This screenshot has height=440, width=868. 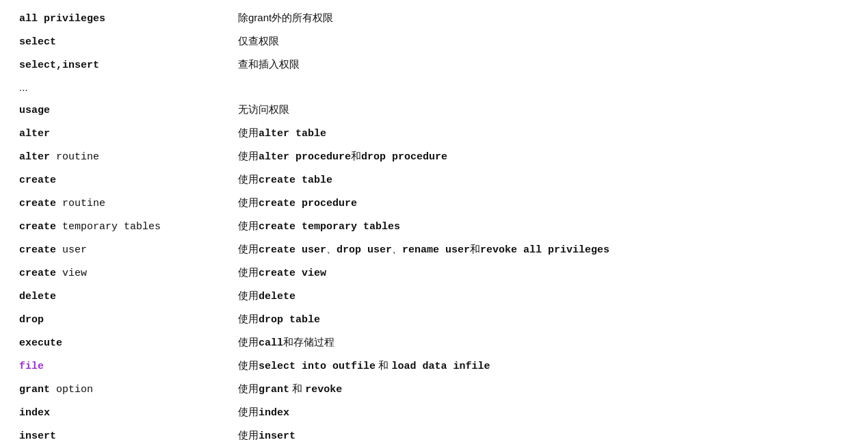 I want to click on table-row: alter routine使用alter procedure和drop proc…, so click(x=434, y=157).